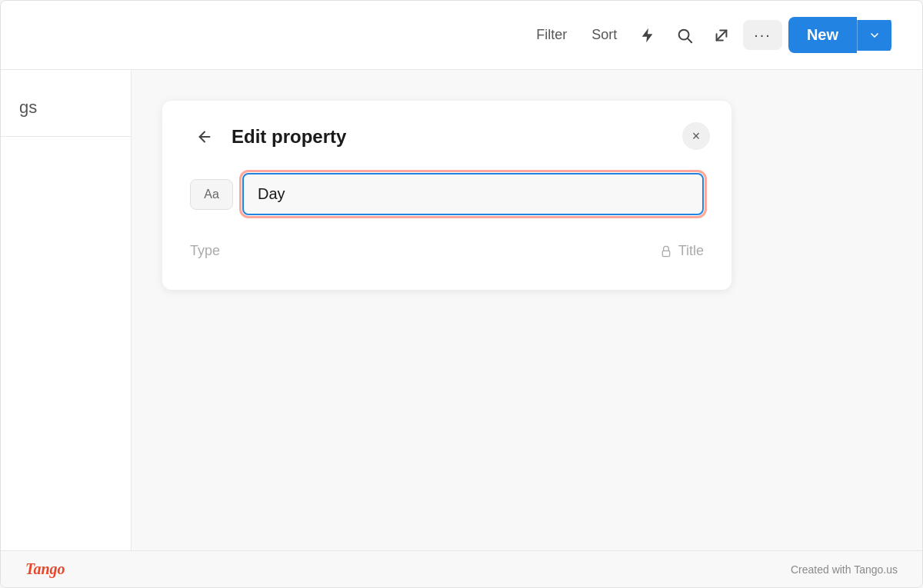  I want to click on sidebar-text: gs, so click(66, 108).